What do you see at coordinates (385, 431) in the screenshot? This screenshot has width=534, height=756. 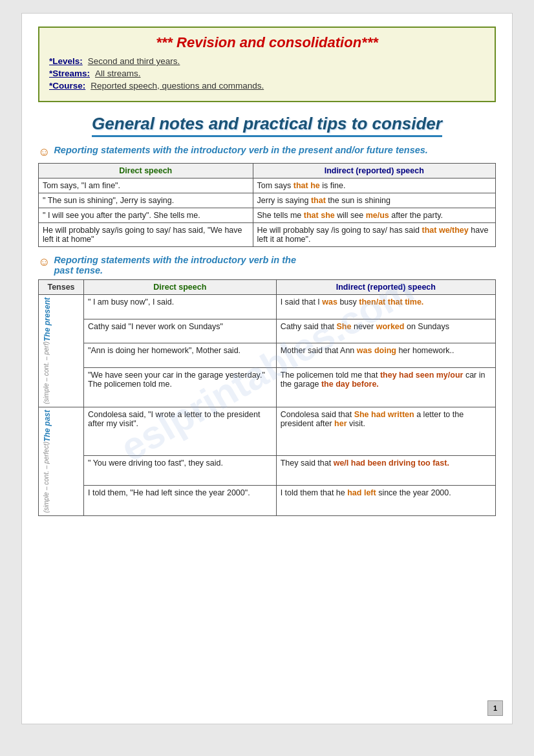 I see `table-row: Condolesa said that She had written a le…` at bounding box center [385, 431].